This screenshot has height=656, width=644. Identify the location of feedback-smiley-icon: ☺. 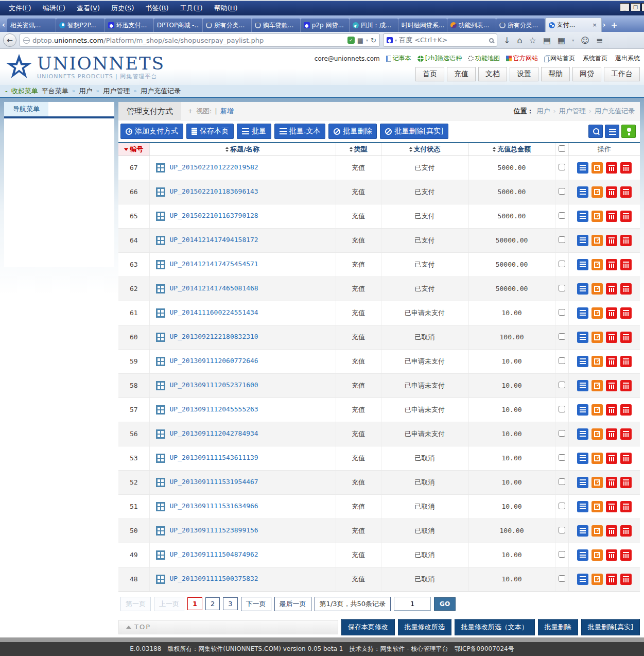
(585, 40).